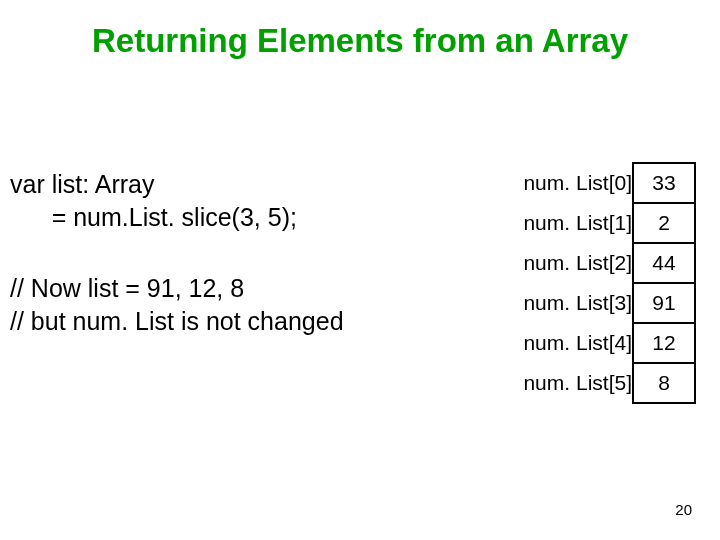 The width and height of the screenshot is (720, 540). What do you see at coordinates (604, 343) in the screenshot?
I see `table-row: num. List[4] 12` at bounding box center [604, 343].